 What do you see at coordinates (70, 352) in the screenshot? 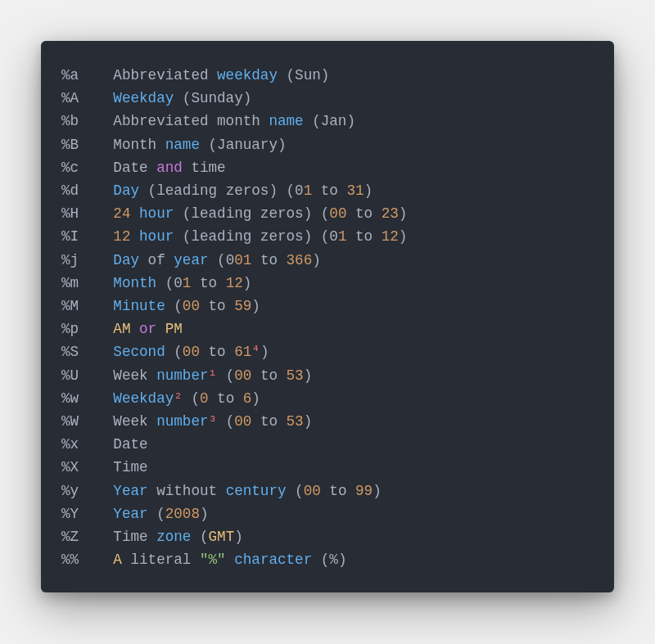
I see `format-code: %S` at bounding box center [70, 352].